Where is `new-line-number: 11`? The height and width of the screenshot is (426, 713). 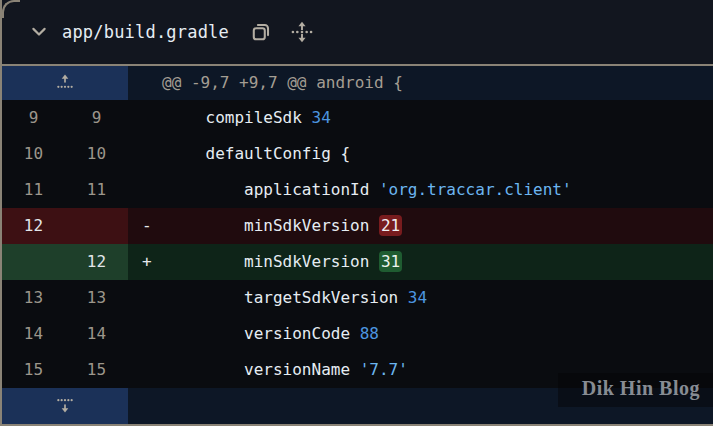 new-line-number: 11 is located at coordinates (96, 190).